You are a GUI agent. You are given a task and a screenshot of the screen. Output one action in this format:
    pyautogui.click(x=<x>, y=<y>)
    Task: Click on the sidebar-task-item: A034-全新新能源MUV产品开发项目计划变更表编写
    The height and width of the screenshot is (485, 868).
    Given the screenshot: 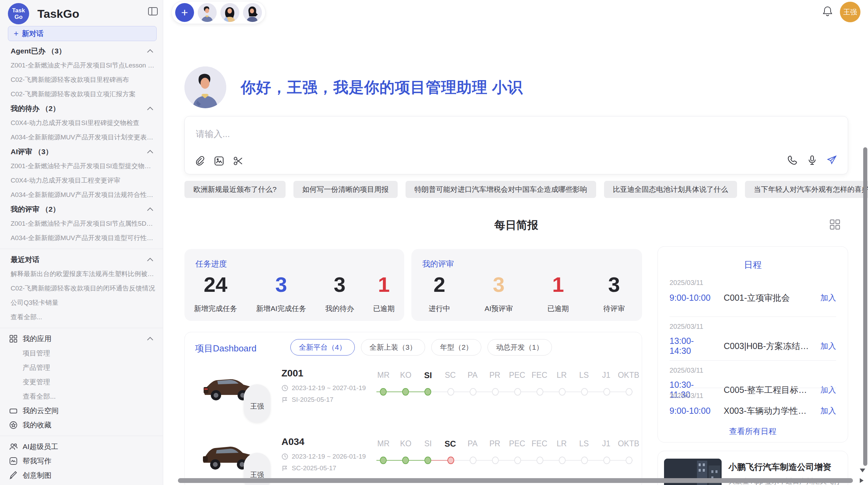 What is the action you would take?
    pyautogui.click(x=82, y=137)
    